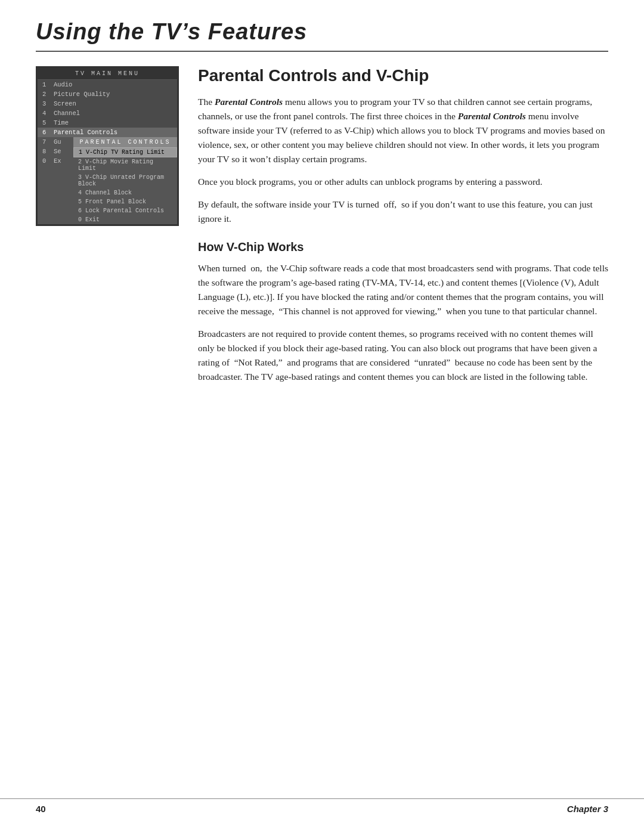 This screenshot has height=833, width=644. Describe the element at coordinates (55, 151) in the screenshot. I see `tv-menu-item-8: 8 Se` at that location.